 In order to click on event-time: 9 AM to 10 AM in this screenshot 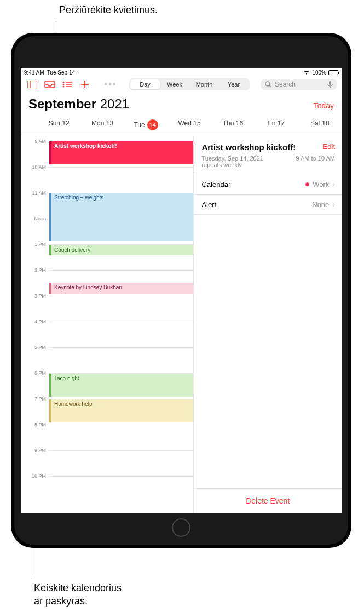, I will do `click(315, 162)`.